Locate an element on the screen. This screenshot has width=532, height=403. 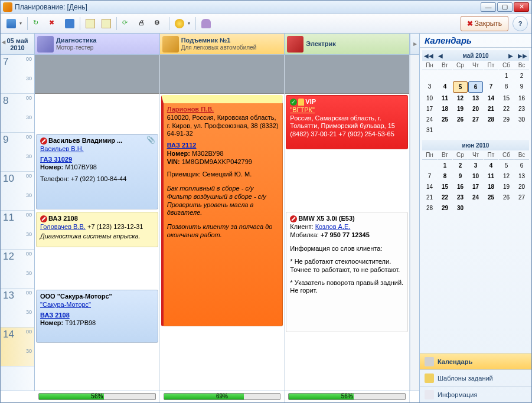
car-link: ВАЗ 2108 is located at coordinates (55, 315).